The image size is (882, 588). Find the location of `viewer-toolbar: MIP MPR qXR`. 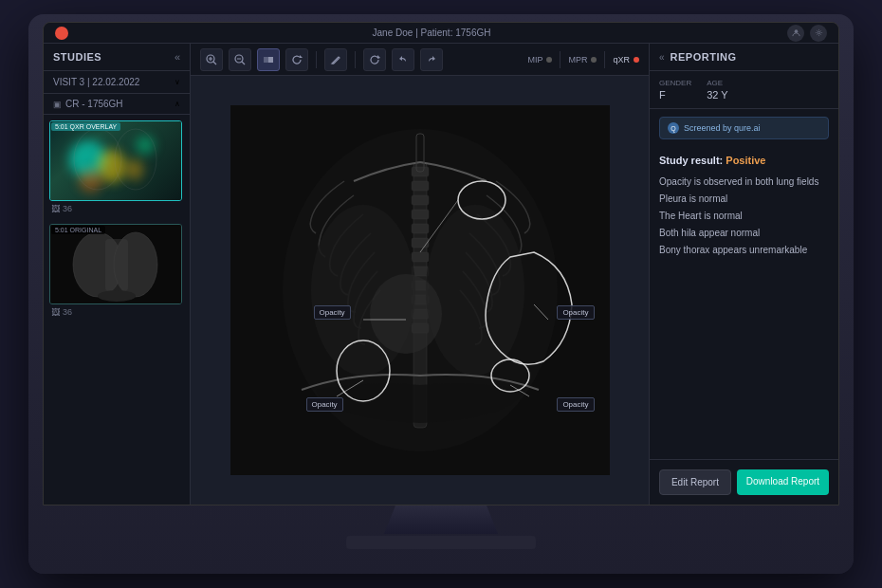

viewer-toolbar: MIP MPR qXR is located at coordinates (419, 60).